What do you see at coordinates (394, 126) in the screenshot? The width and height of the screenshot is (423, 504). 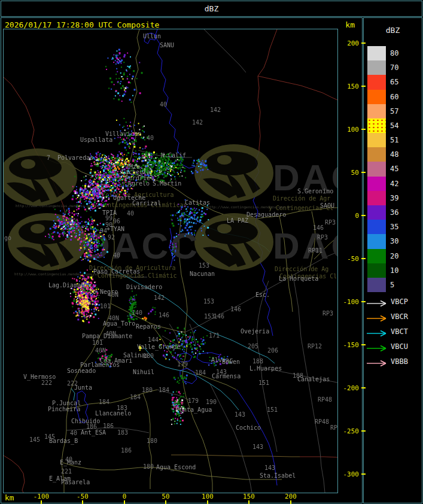 I see `legend-scale-value: 54` at bounding box center [394, 126].